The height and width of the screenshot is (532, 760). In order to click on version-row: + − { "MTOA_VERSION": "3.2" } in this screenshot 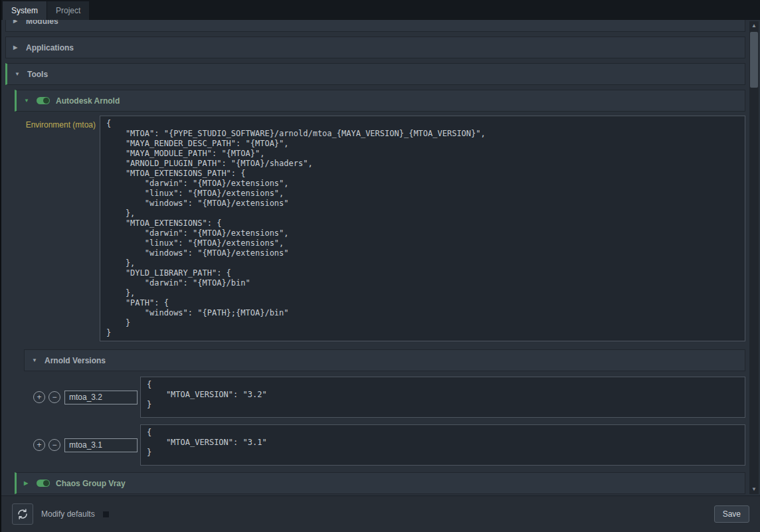, I will do `click(389, 397)`.